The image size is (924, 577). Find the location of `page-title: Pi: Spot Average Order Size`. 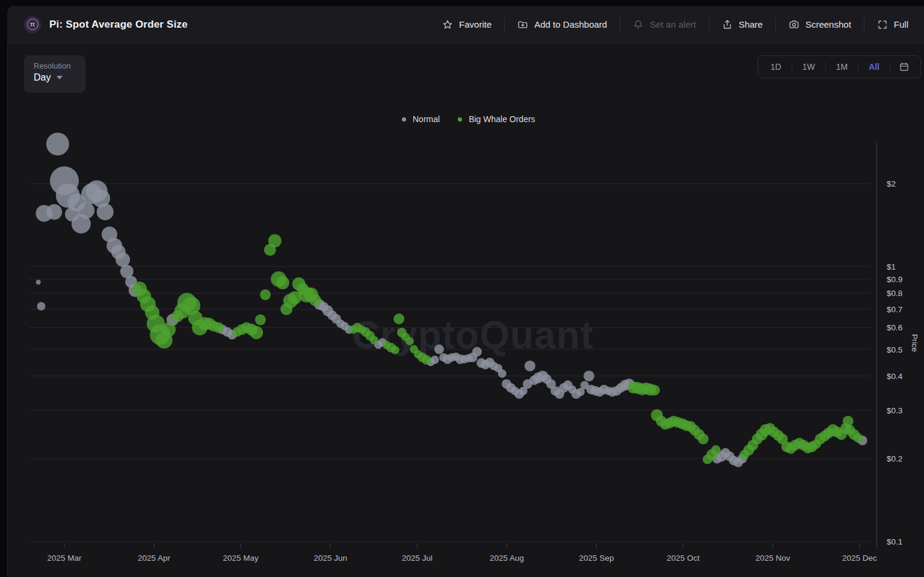

page-title: Pi: Spot Average Order Size is located at coordinates (119, 25).